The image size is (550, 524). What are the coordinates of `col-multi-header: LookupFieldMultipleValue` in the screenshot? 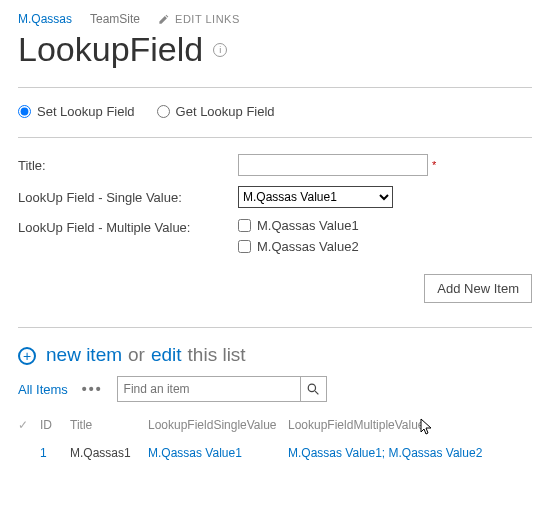 It's located at (410, 425).